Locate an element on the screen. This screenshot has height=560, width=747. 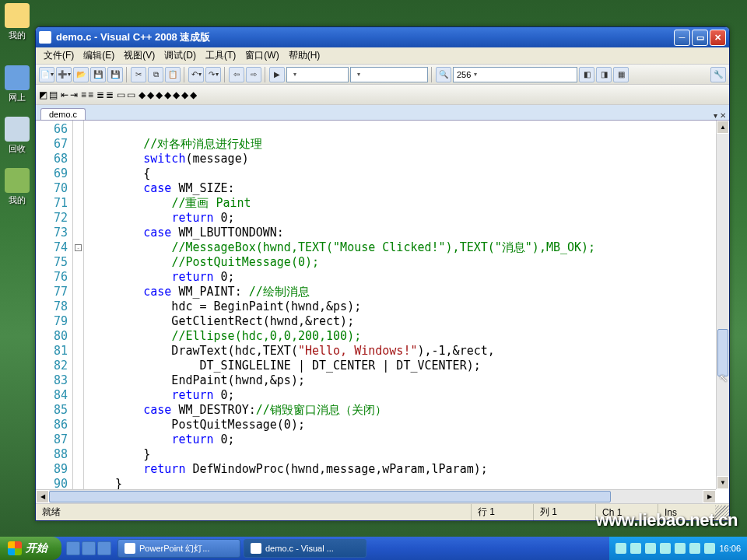
menu-view: 视图(V) is located at coordinates (139, 56).